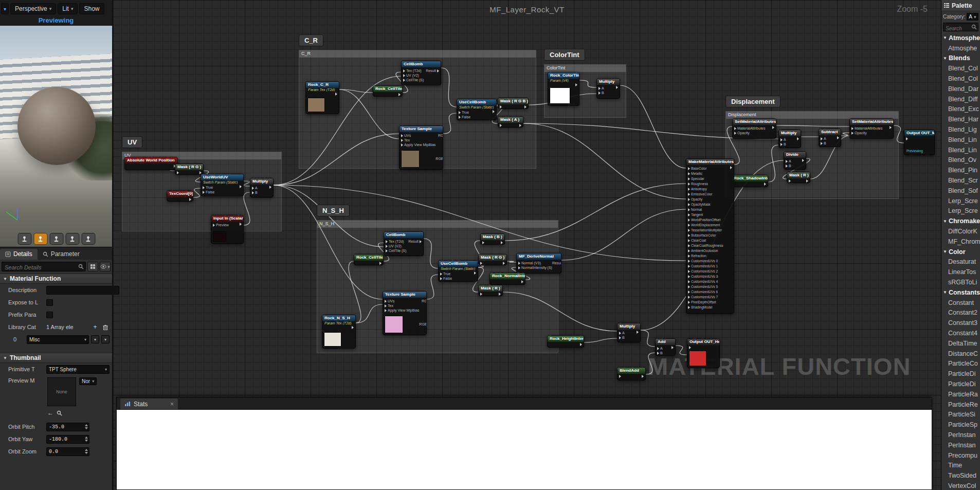 The image size is (980, 490). What do you see at coordinates (960, 160) in the screenshot?
I see `palette-item: Blend_Ov` at bounding box center [960, 160].